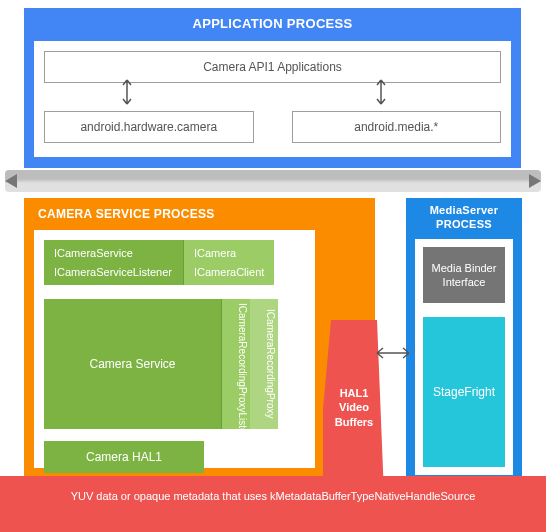 This screenshot has width=546, height=532. I want to click on icamera-recording-proxy-listener-box: ICameraRecordingProxyListener, so click(236, 364).